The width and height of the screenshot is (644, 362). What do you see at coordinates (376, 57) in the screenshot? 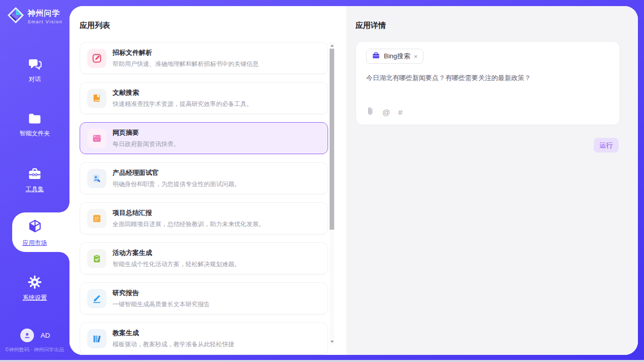
I see `briefcase-icon` at bounding box center [376, 57].